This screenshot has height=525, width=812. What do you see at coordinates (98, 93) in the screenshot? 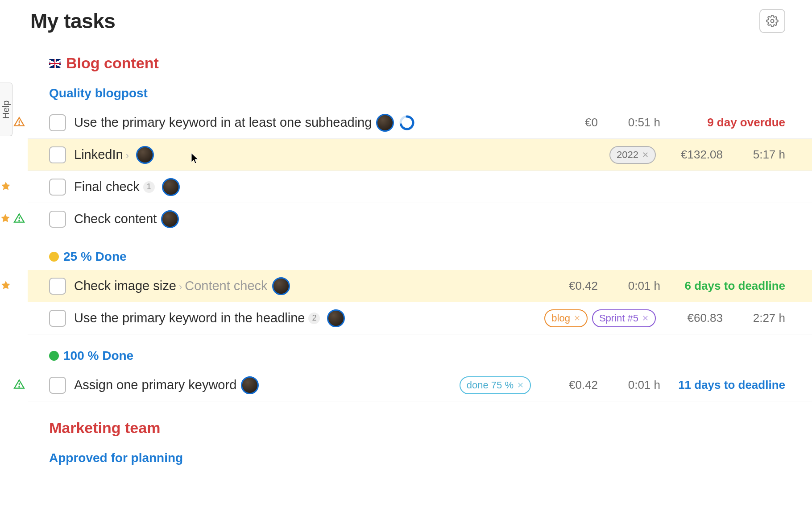
I see `section-title-label: Quality blogpost` at bounding box center [98, 93].